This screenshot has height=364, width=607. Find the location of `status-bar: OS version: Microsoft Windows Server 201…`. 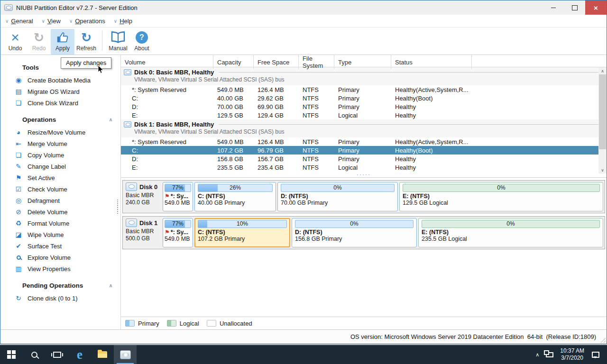

status-bar: OS version: Microsoft Windows Server 201… is located at coordinates (304, 337).